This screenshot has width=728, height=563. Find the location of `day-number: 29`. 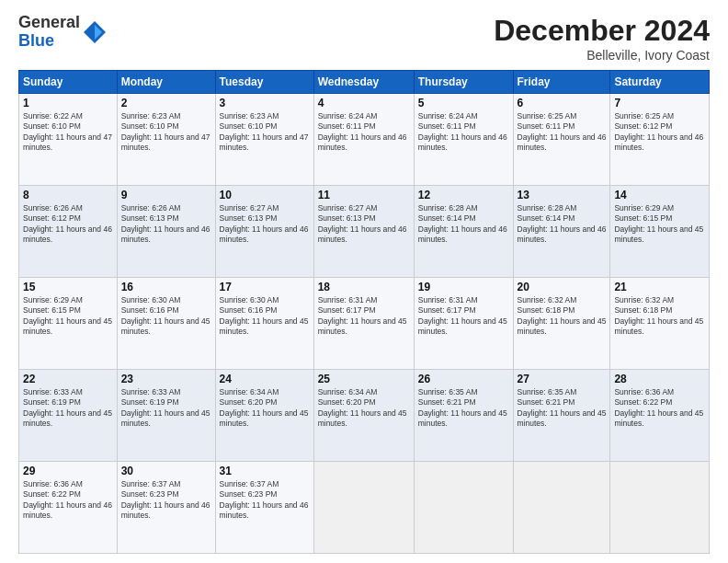

day-number: 29 is located at coordinates (68, 471).